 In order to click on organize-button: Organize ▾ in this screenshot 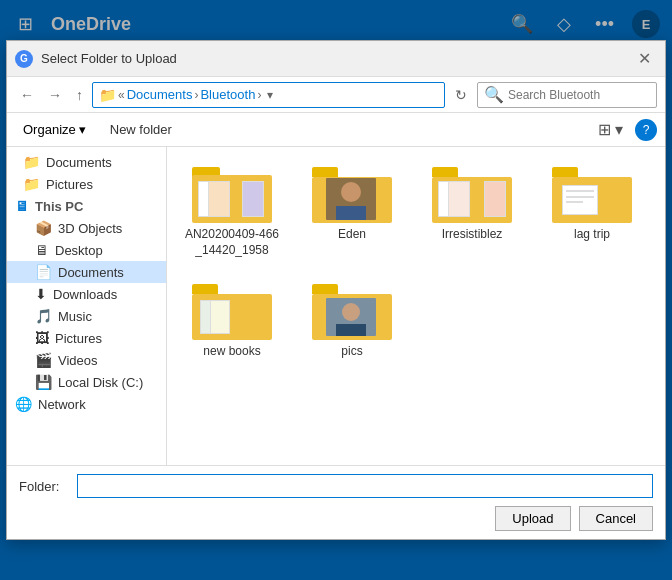, I will do `click(54, 130)`.